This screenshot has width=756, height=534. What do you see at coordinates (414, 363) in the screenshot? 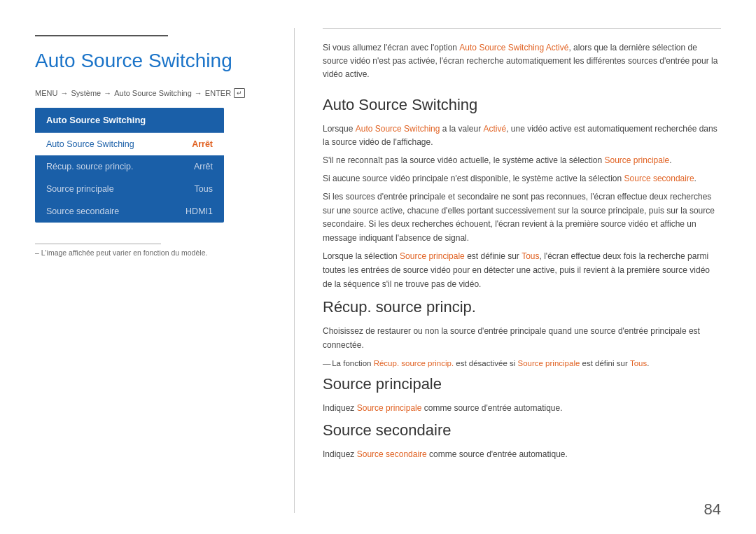
I see `hl-recup-note: Récup. source princip.` at bounding box center [414, 363].